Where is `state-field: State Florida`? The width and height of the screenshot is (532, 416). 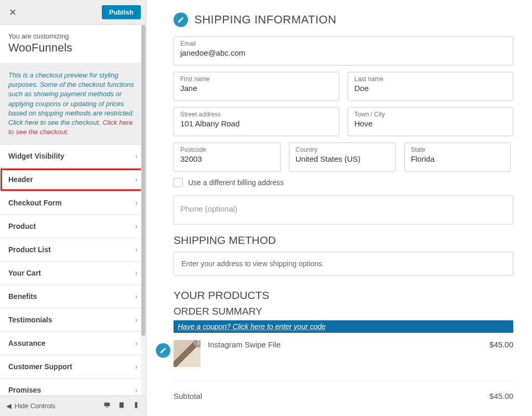 state-field: State Florida is located at coordinates (458, 157).